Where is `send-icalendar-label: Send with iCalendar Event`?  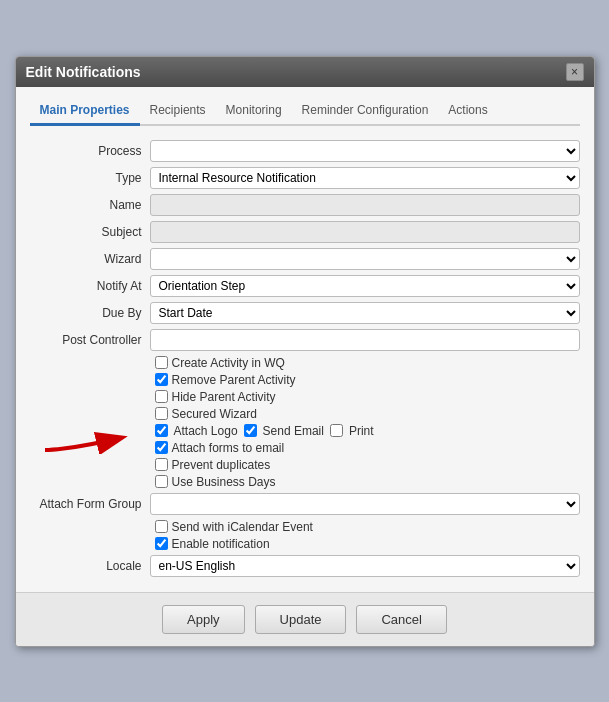
send-icalendar-label: Send with iCalendar Event is located at coordinates (242, 527).